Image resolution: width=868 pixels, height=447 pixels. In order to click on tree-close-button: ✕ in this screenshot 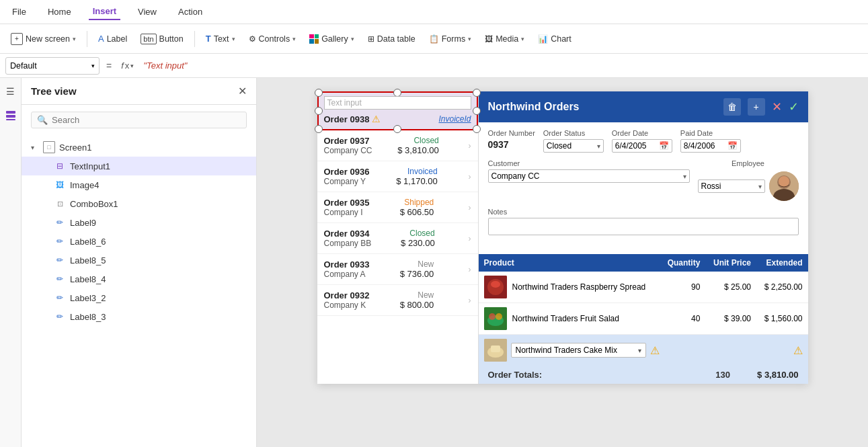, I will do `click(242, 91)`.